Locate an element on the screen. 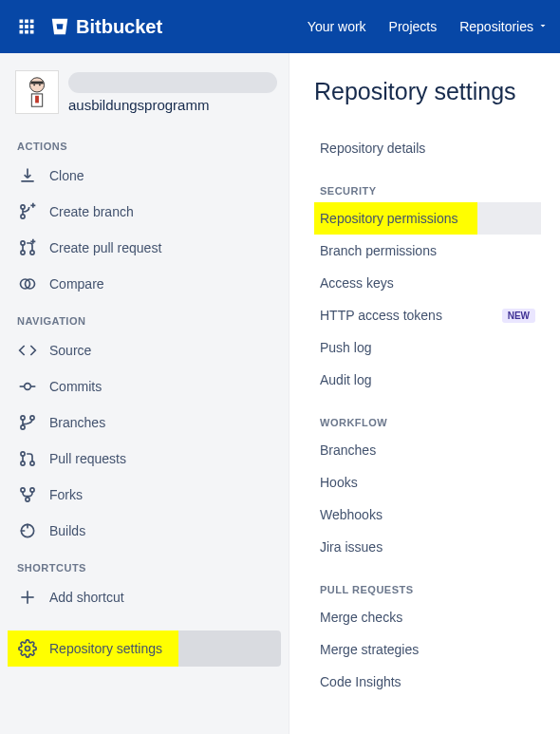 The height and width of the screenshot is (734, 560). sidebar-item-repository-settings: Repository settings is located at coordinates (144, 649).